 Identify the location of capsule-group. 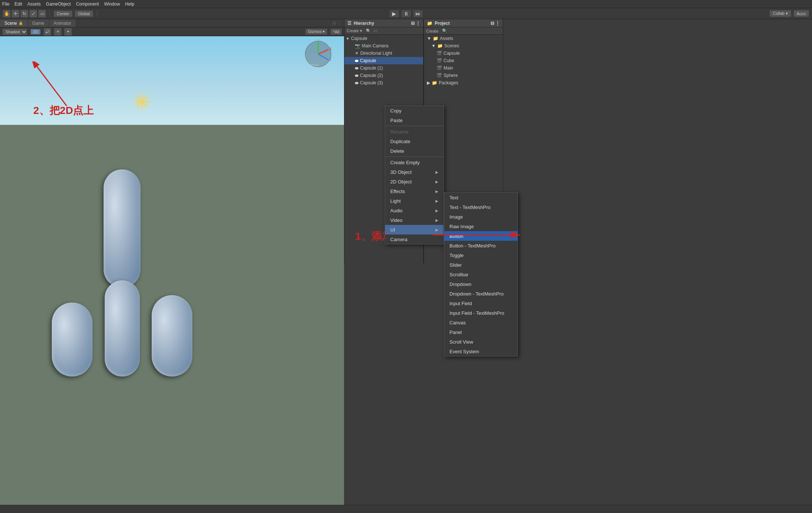
(122, 273).